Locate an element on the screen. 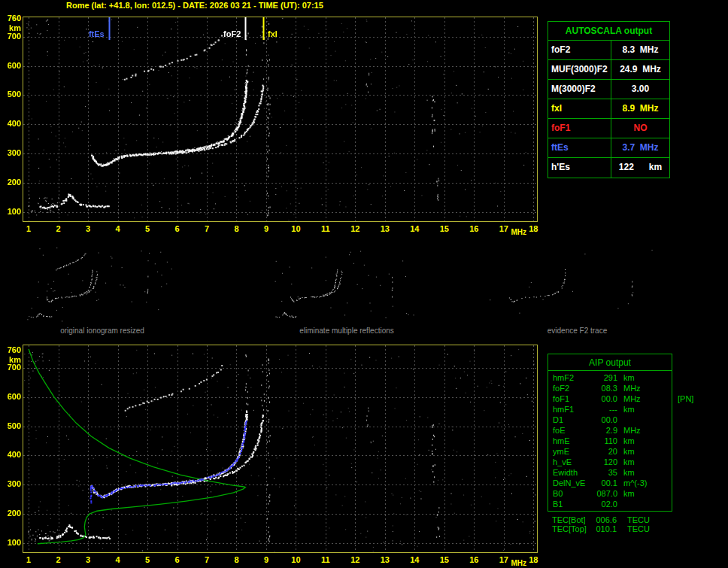 The height and width of the screenshot is (568, 728). aip-param-label: ymE is located at coordinates (570, 451).